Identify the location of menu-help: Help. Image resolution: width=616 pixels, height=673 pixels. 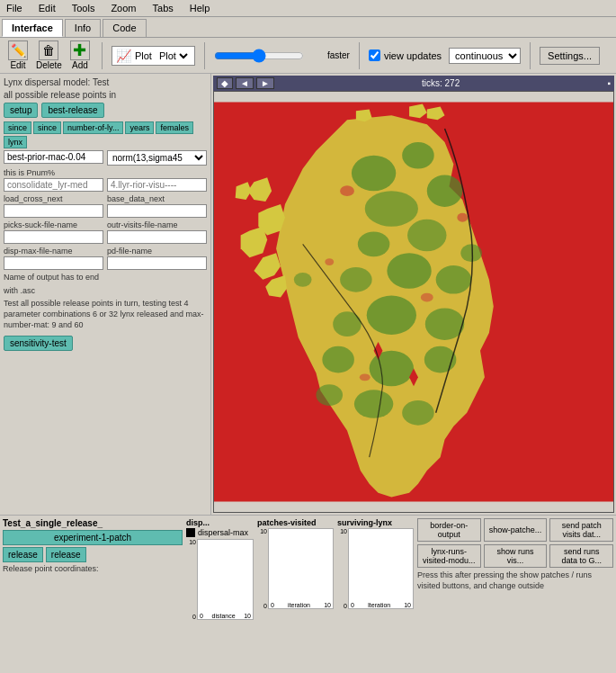
(200, 8).